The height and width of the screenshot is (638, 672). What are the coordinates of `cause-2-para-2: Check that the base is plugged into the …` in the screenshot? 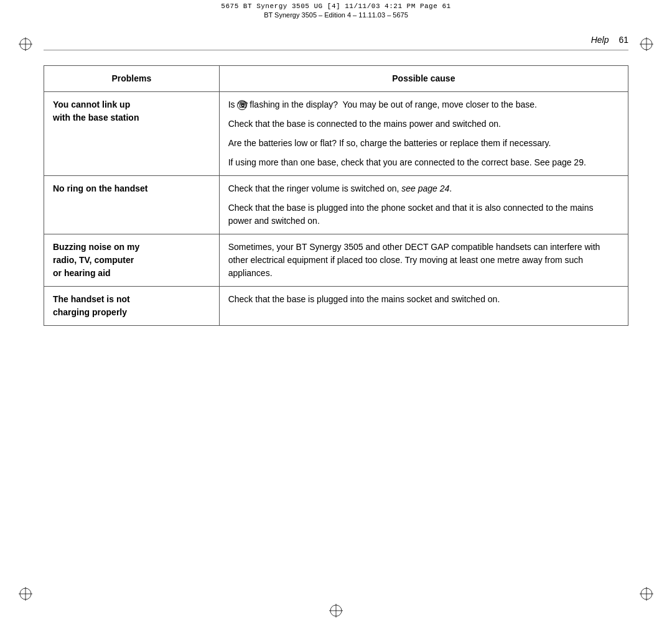 It's located at (424, 215).